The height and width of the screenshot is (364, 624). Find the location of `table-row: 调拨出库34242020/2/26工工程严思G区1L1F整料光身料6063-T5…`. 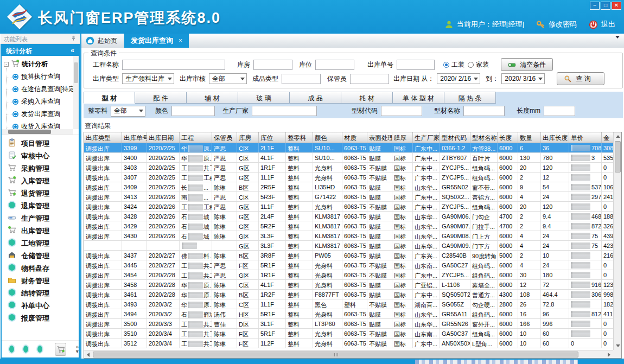

table-row: 调拨出库34242020/2/26工工程严思G区1L1F整料光身料6063-T5… is located at coordinates (348, 207).